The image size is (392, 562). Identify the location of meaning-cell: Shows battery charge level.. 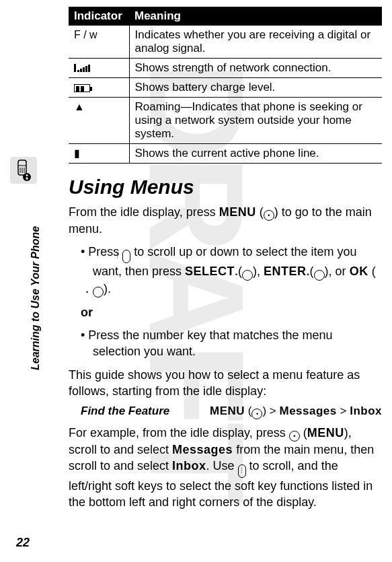
(256, 87).